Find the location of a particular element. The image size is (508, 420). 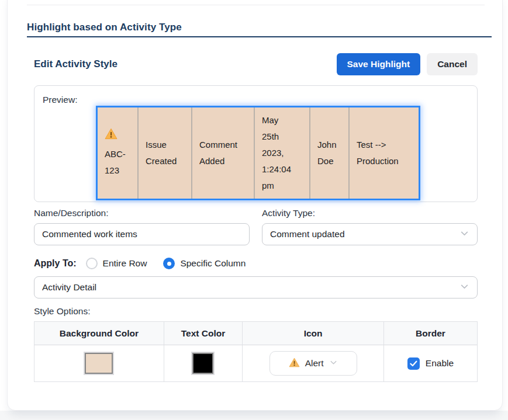

editor-title: Edit Activity Style is located at coordinates (76, 64).